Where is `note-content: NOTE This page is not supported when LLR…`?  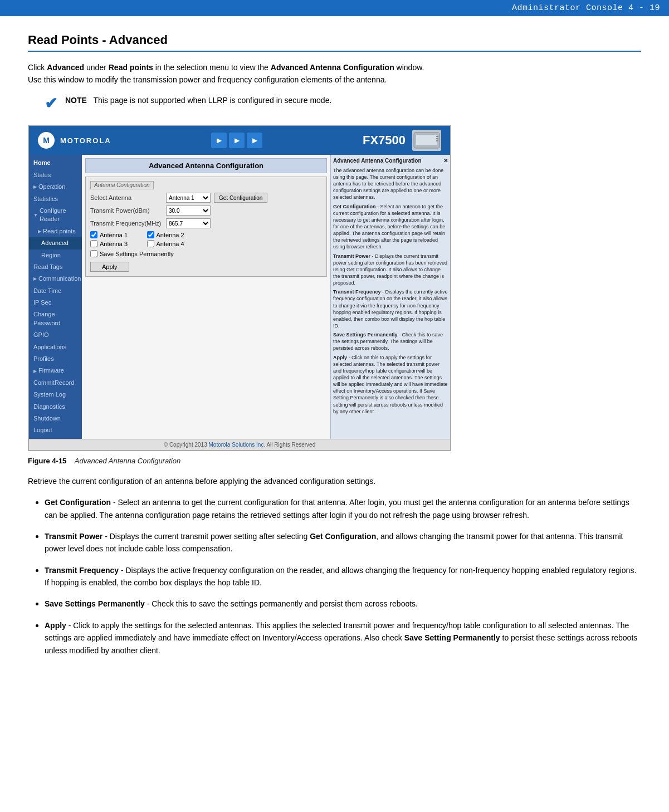
note-content: NOTE This page is not supported when LLR… is located at coordinates (198, 100).